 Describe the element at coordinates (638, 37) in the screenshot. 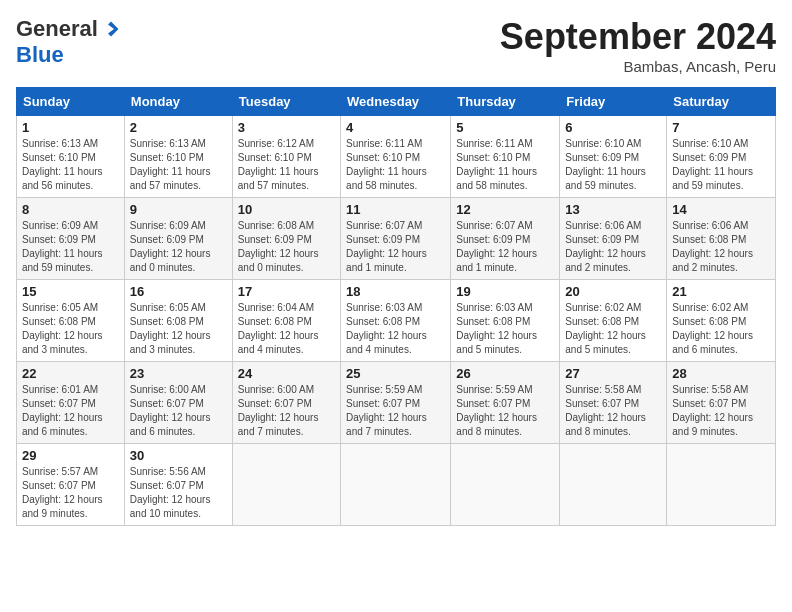

I see `month-title: September 2024` at that location.